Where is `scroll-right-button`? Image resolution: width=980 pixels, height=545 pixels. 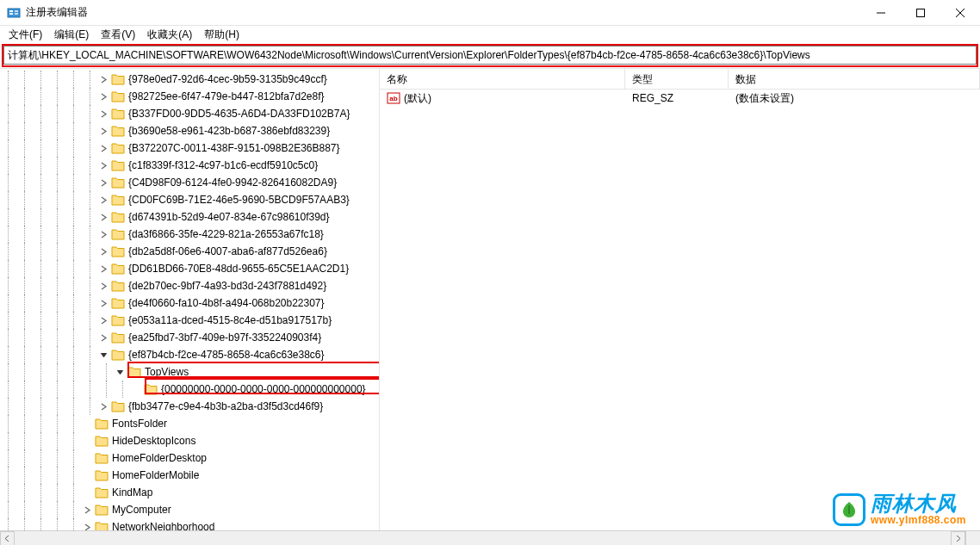 scroll-right-button is located at coordinates (958, 538).